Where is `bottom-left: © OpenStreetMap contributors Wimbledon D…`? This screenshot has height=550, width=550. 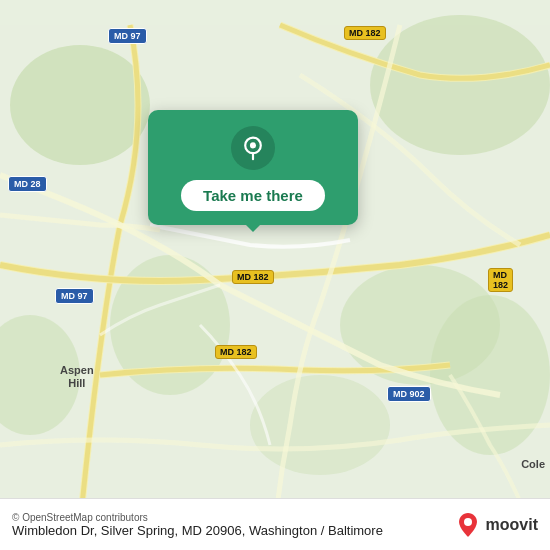 bottom-left: © OpenStreetMap contributors Wimbledon D… is located at coordinates (198, 525).